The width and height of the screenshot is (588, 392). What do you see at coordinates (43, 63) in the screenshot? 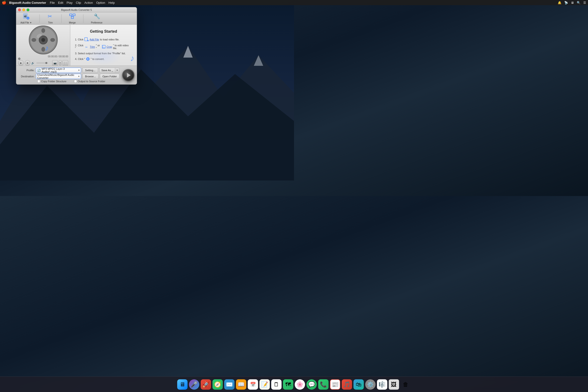
I see `playback-controls: ▶ ■ 🔊 📷 ▼ ⛶` at bounding box center [43, 63].